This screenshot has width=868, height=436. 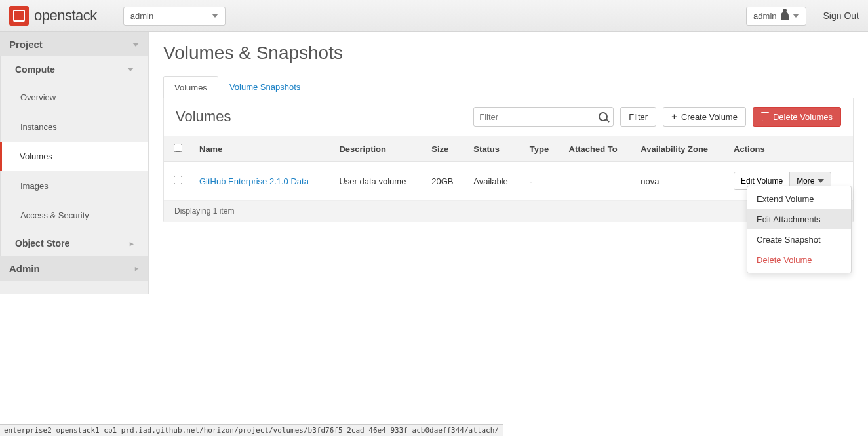 What do you see at coordinates (679, 149) in the screenshot?
I see `col-az: Availability Zone` at bounding box center [679, 149].